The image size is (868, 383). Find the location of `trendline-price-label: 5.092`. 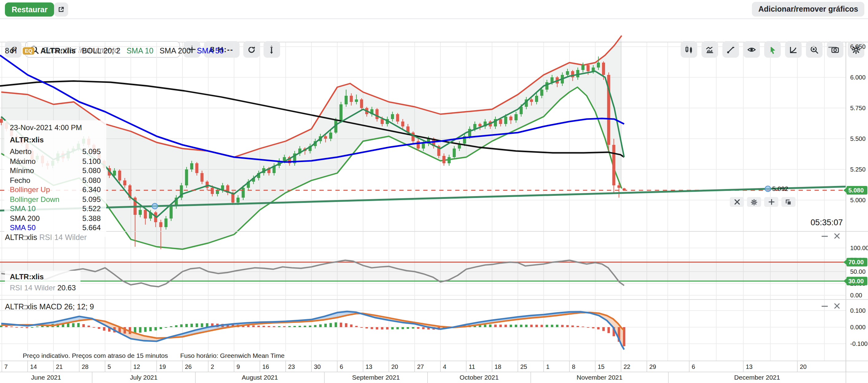

trendline-price-label: 5.092 is located at coordinates (780, 188).